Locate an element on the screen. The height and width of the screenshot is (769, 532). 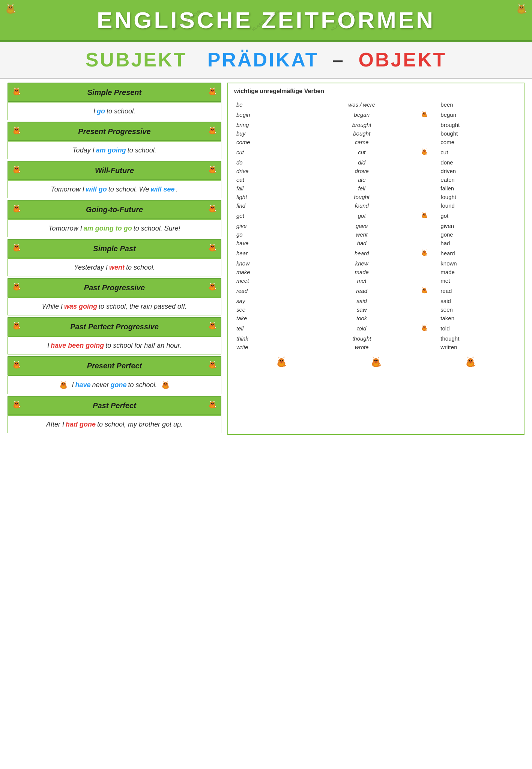
verb-base: drive is located at coordinates (274, 171).